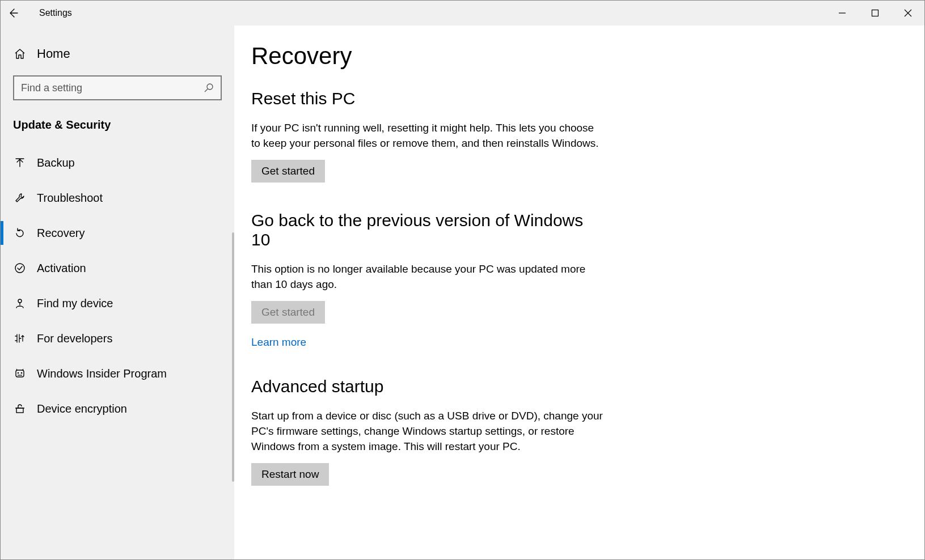 Image resolution: width=925 pixels, height=560 pixels. What do you see at coordinates (290, 474) in the screenshot?
I see `restart-now-button: Restart now` at bounding box center [290, 474].